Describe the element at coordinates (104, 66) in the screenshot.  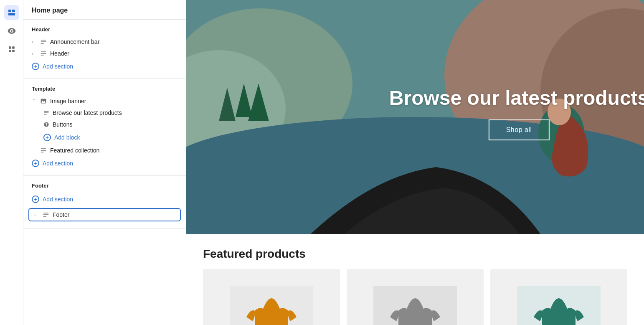
I see `header-add-section-btn: + Add section` at that location.